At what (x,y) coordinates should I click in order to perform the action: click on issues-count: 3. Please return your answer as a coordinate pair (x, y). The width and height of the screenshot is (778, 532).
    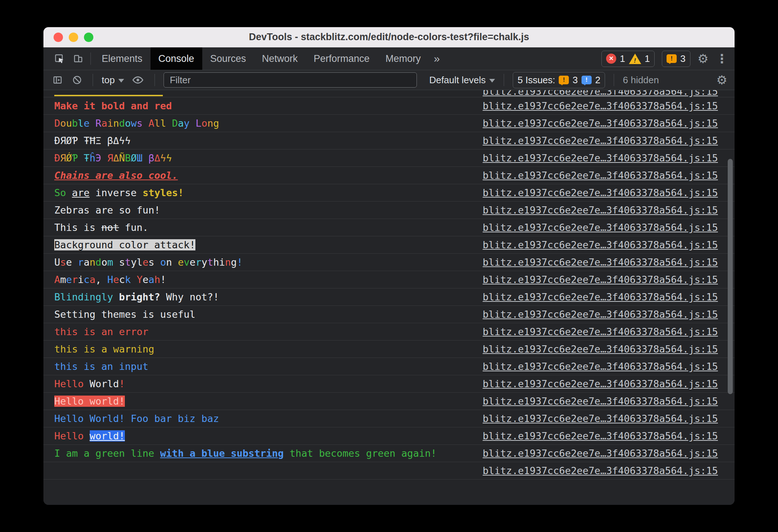
    Looking at the image, I should click on (683, 59).